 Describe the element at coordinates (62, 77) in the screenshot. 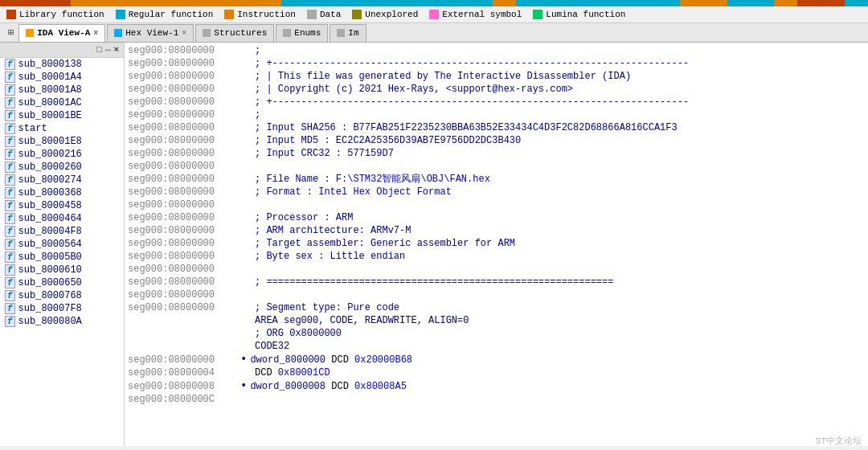

I see `sidebar-function-item: fsub_80001A4` at that location.